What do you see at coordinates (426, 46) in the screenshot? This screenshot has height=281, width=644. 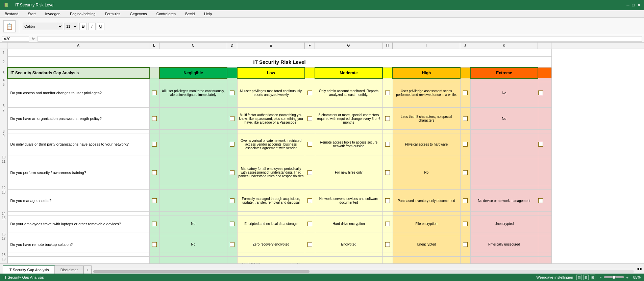 I see `col-header-i: I` at bounding box center [426, 46].